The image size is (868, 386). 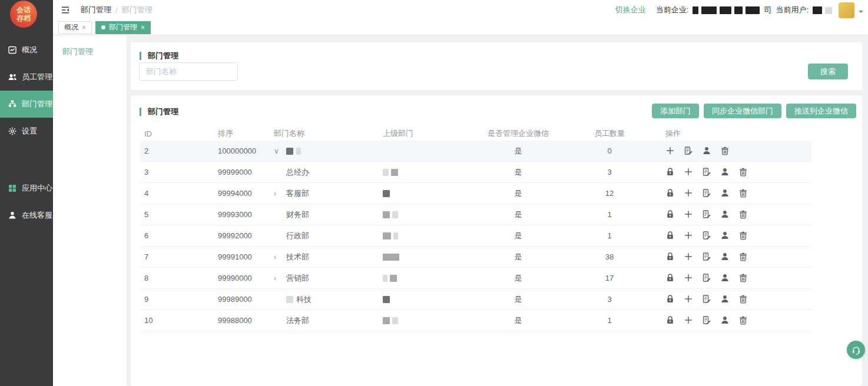 What do you see at coordinates (29, 131) in the screenshot?
I see `sidebar-item-label: 设置` at bounding box center [29, 131].